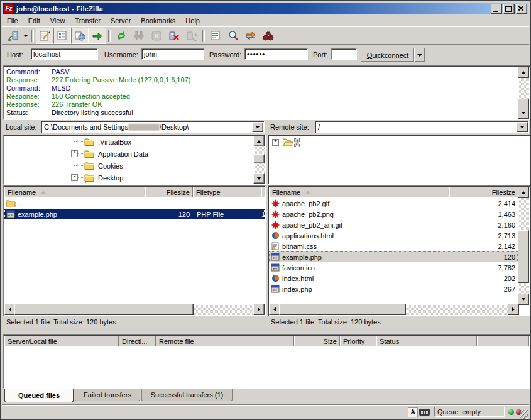  What do you see at coordinates (264, 192) in the screenshot?
I see `column-header-lastmodified: L` at bounding box center [264, 192].